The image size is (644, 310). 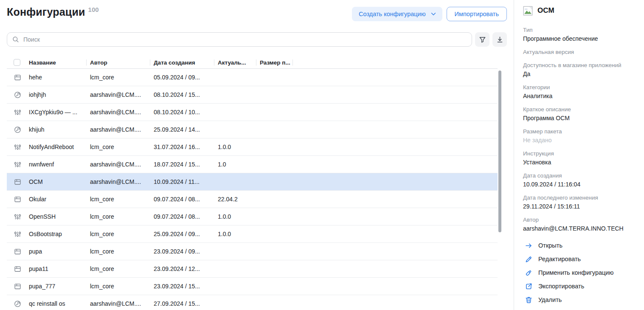 What do you see at coordinates (397, 14) in the screenshot?
I see `create-config-button: Создать конфигурацию` at bounding box center [397, 14].